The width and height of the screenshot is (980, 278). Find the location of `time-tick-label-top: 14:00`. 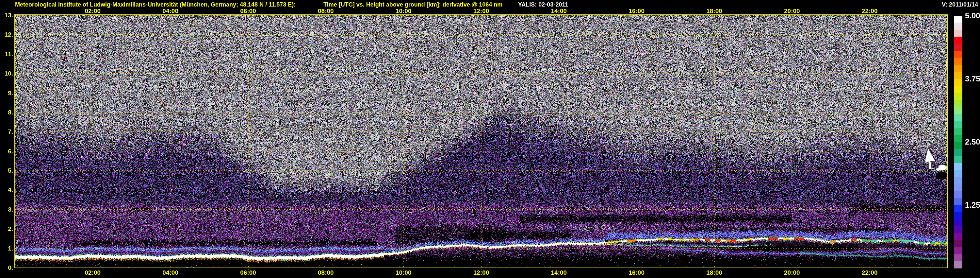

time-tick-label-top: 14:00 is located at coordinates (559, 11).